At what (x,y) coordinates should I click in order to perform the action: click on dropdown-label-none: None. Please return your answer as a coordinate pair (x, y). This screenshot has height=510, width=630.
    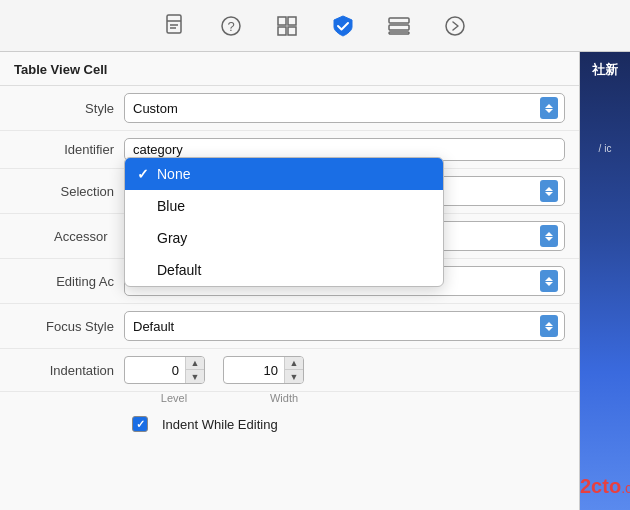
    Looking at the image, I should click on (174, 174).